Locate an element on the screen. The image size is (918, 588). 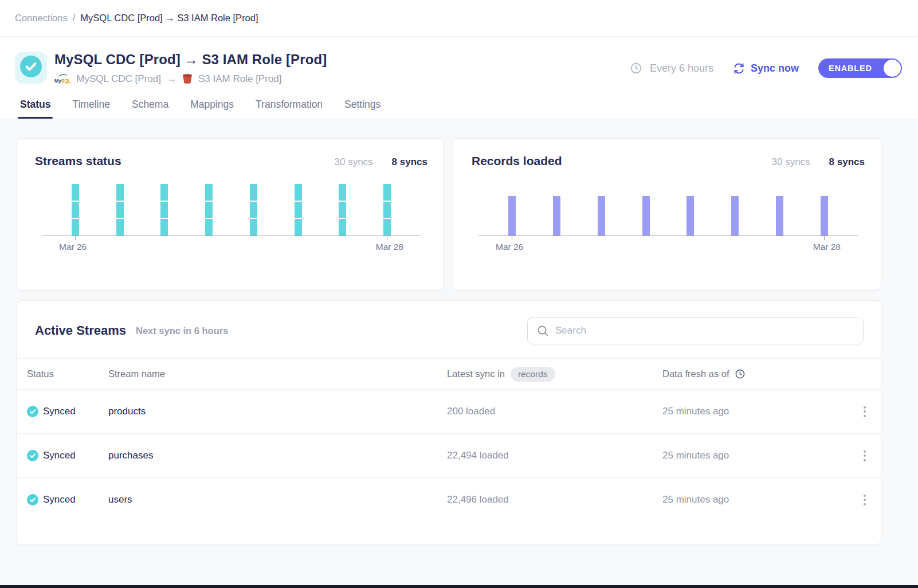
breadcrumb-current: MySQL CDC [Prod] → S3 IAM Role [Prod] is located at coordinates (169, 18).